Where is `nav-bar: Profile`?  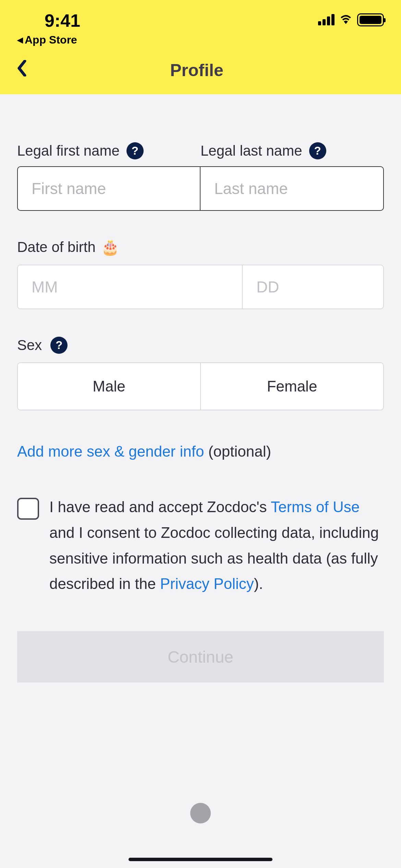
nav-bar: Profile is located at coordinates (200, 65).